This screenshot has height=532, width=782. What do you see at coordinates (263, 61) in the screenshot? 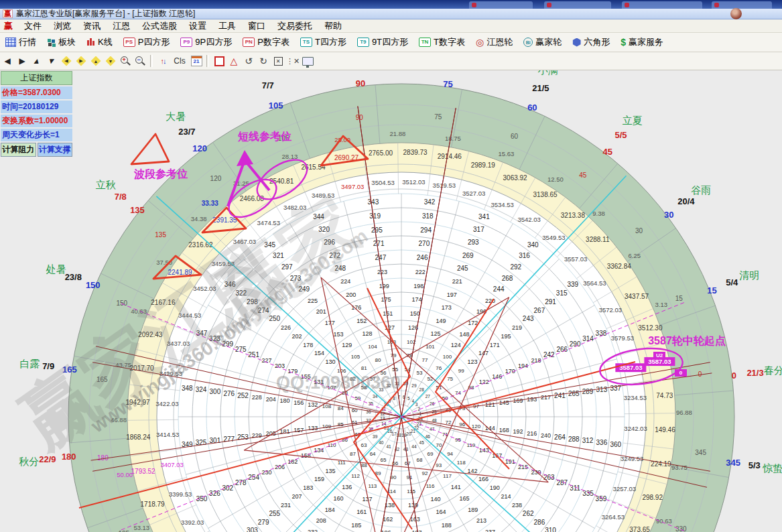
I see `rotate-cw-icon: ↻` at bounding box center [263, 61].